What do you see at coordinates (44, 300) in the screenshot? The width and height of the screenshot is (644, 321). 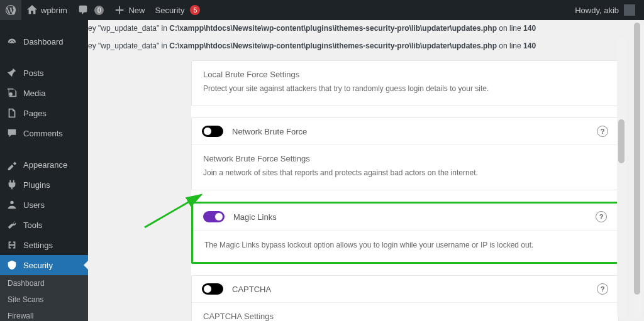 I see `sidebar-sub-site-scans: Site Scans` at bounding box center [44, 300].